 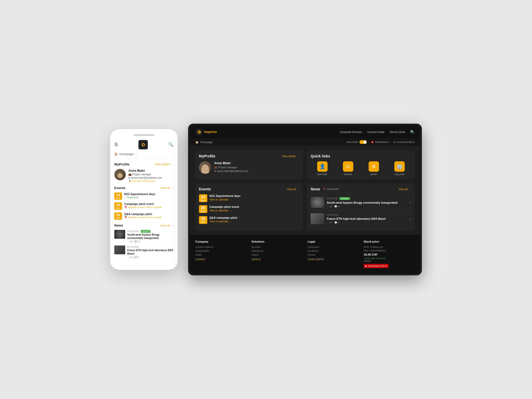 What do you see at coordinates (144, 236) in the screenshot?
I see `news-item-1: 24.10.2021 LATEST South-west bypass Brug…` at bounding box center [144, 236].